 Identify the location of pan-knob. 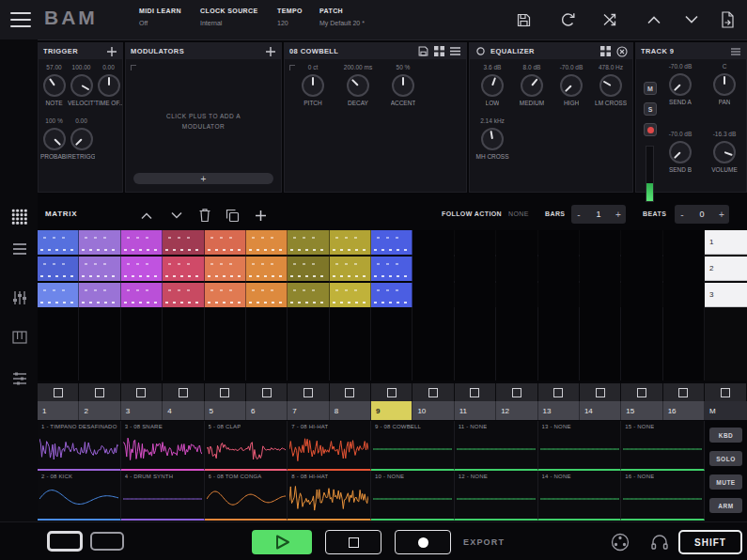
(724, 85).